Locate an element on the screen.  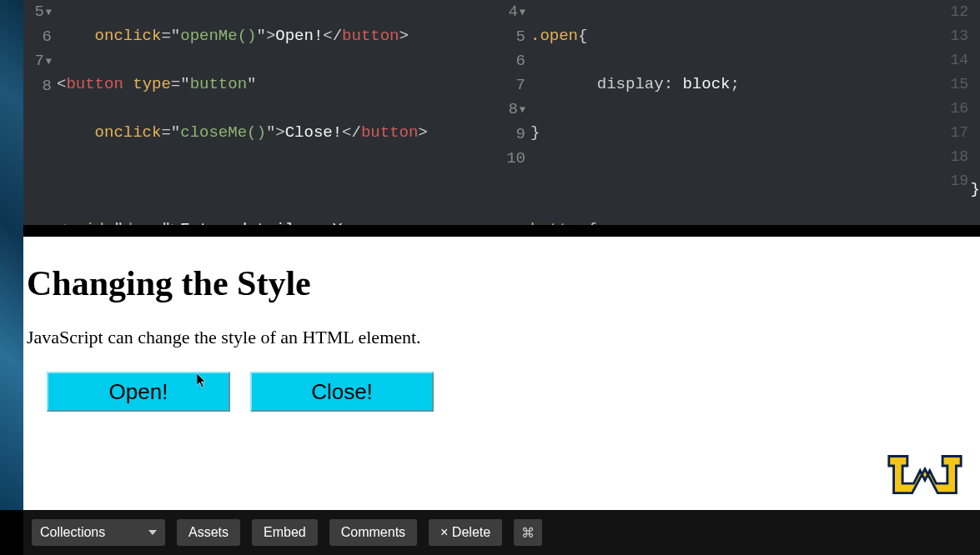
michigan-logo is located at coordinates (925, 473).